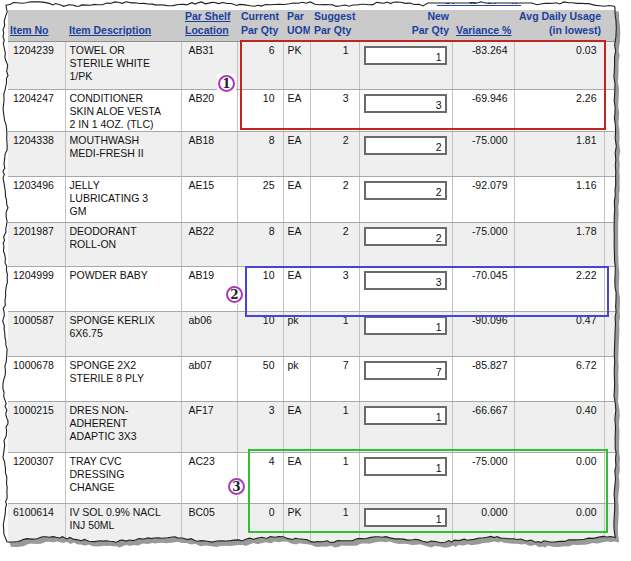  What do you see at coordinates (123, 111) in the screenshot?
I see `cell-item-description: CONDITIONER SKIN ALOE VESTA 2 IN 1 4OZ. …` at bounding box center [123, 111].